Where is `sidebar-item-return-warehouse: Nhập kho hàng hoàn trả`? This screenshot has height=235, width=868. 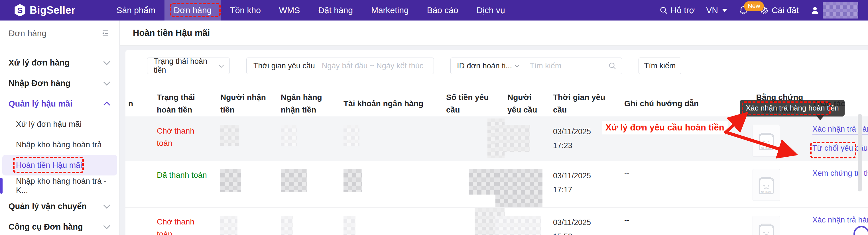 sidebar-item-return-warehouse: Nhập kho hàng hoàn trả is located at coordinates (60, 145).